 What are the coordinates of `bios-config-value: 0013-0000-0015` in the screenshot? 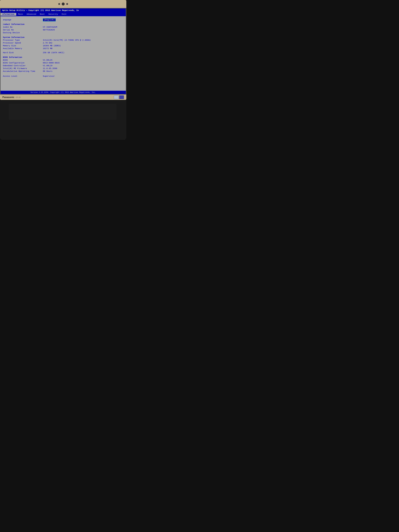 It's located at (51, 63).